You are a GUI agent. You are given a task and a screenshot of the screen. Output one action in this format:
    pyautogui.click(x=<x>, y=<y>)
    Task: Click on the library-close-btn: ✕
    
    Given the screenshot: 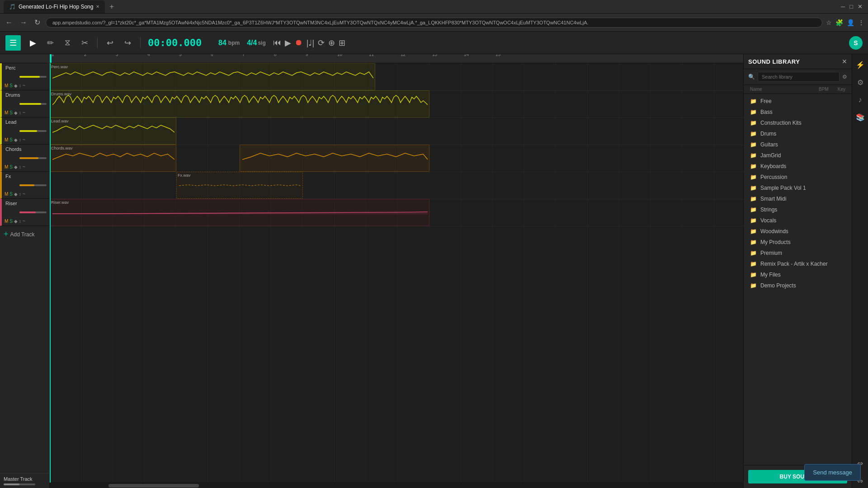 What is the action you would take?
    pyautogui.click(x=844, y=61)
    